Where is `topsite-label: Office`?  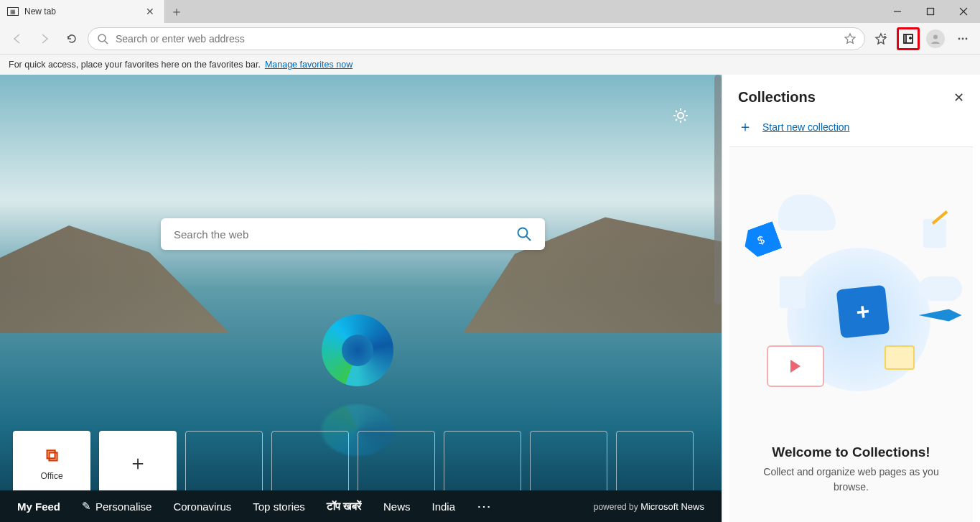 topsite-label: Office is located at coordinates (52, 476).